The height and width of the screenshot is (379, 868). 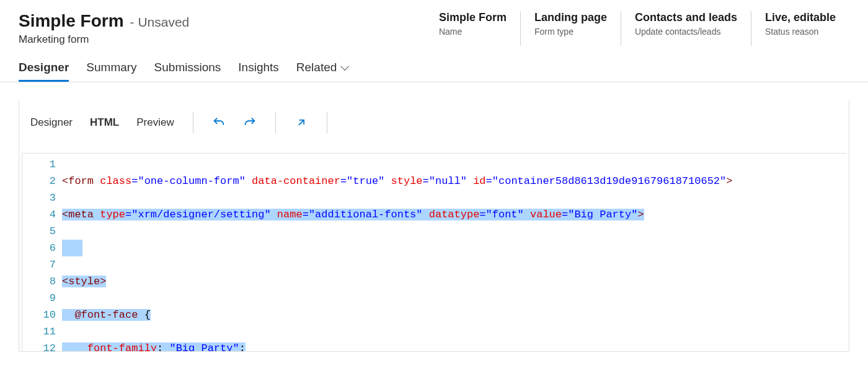 What do you see at coordinates (472, 32) in the screenshot?
I see `meta-name-label: Name` at bounding box center [472, 32].